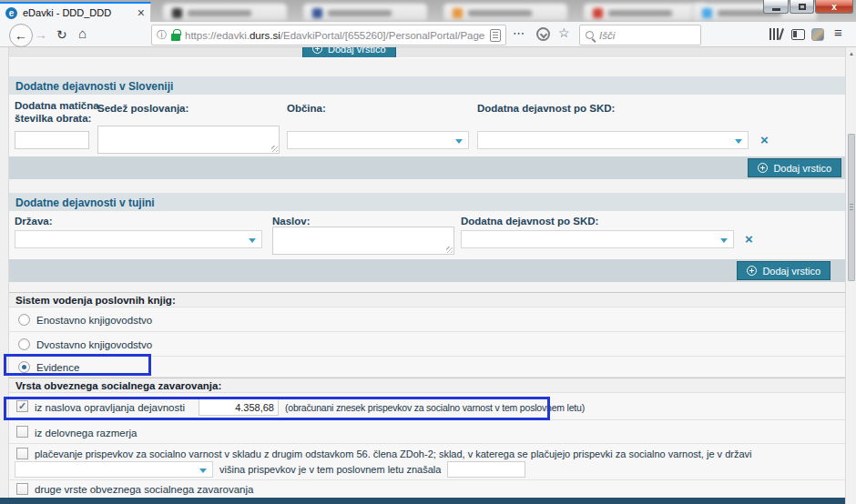 Image resolution: width=856 pixels, height=504 pixels. Describe the element at coordinates (52, 140) in the screenshot. I see `maticna-stevilka-input` at that location.